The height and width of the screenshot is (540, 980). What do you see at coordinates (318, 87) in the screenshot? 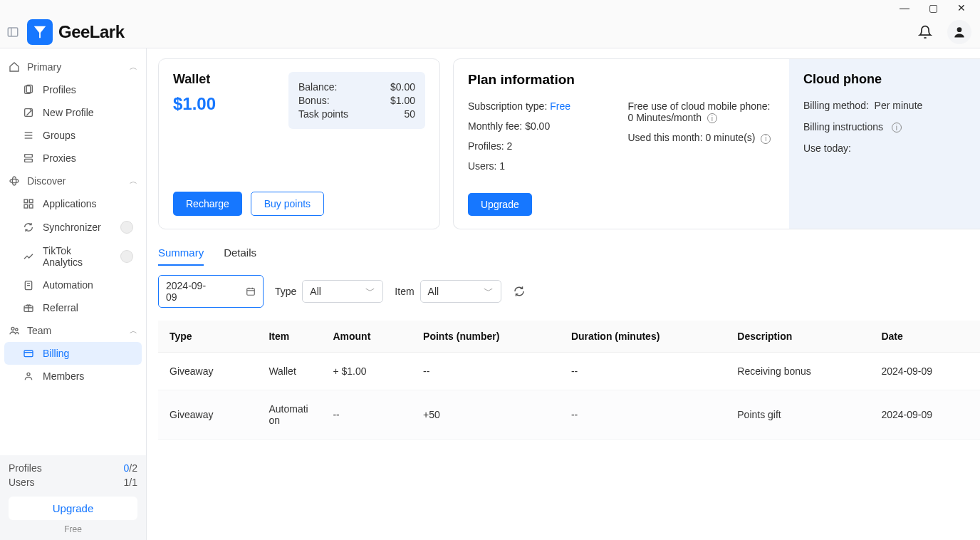
I see `balance-label: Balance:` at bounding box center [318, 87].